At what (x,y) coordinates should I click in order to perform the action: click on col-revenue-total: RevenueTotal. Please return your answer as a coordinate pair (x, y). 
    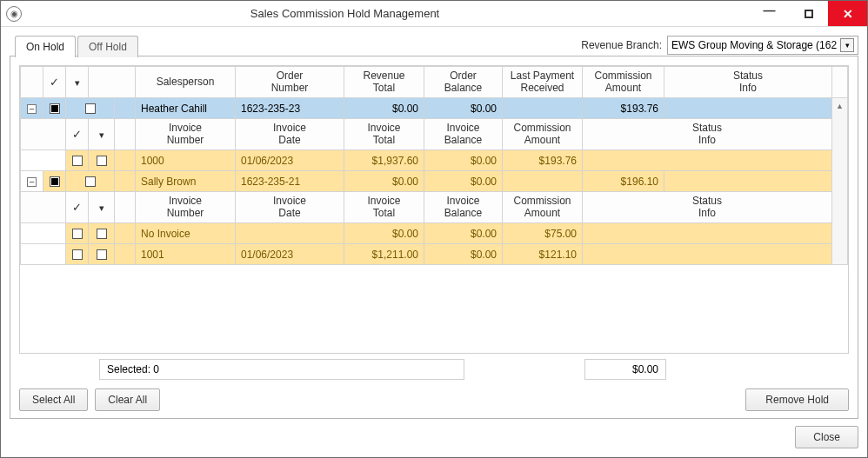
    Looking at the image, I should click on (384, 83).